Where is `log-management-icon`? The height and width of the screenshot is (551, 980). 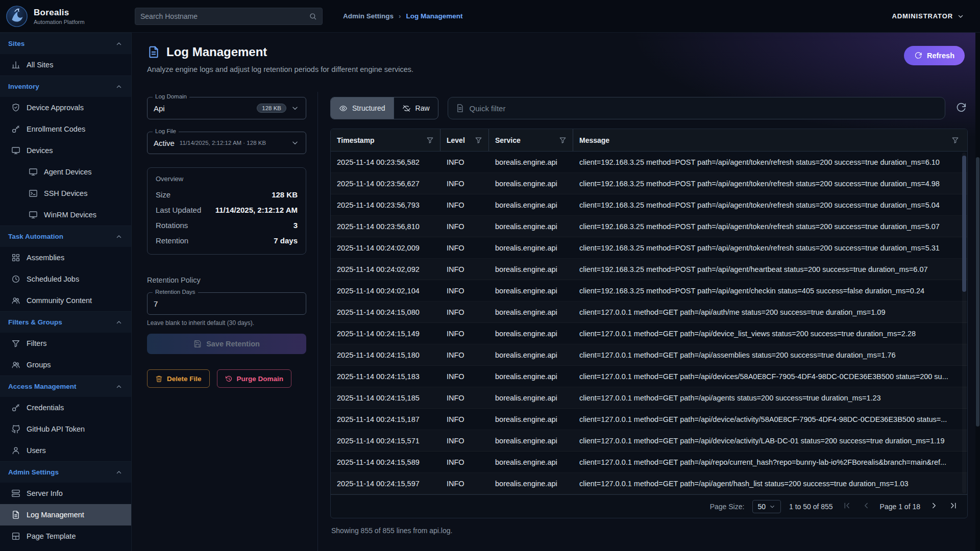
log-management-icon is located at coordinates (154, 52).